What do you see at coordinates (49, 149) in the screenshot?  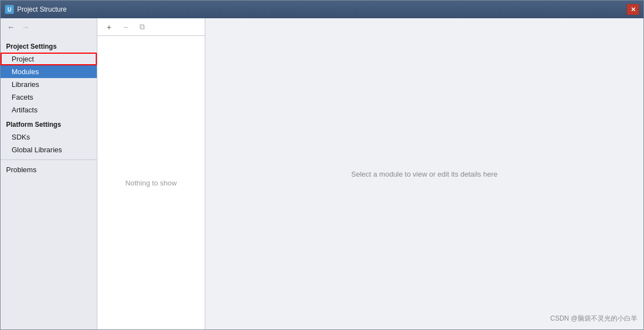 I see `sidebar-item-global-libraries: Global Libraries` at bounding box center [49, 149].